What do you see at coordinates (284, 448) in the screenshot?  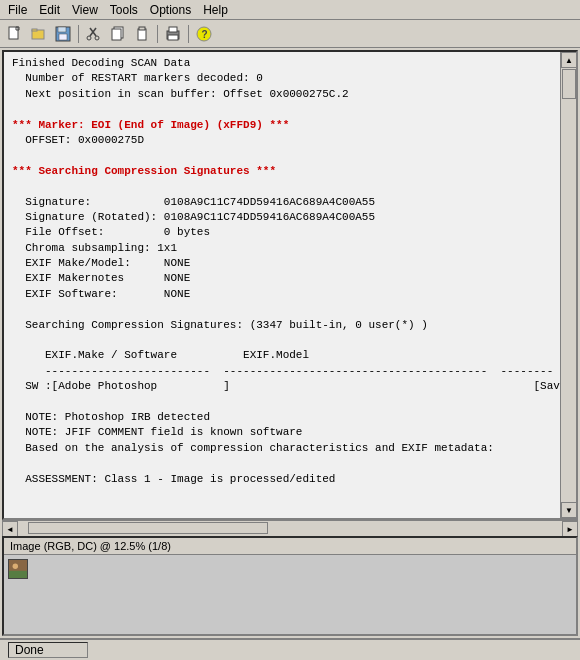 I see `output-line: Based on the analysis of compression cha…` at bounding box center [284, 448].